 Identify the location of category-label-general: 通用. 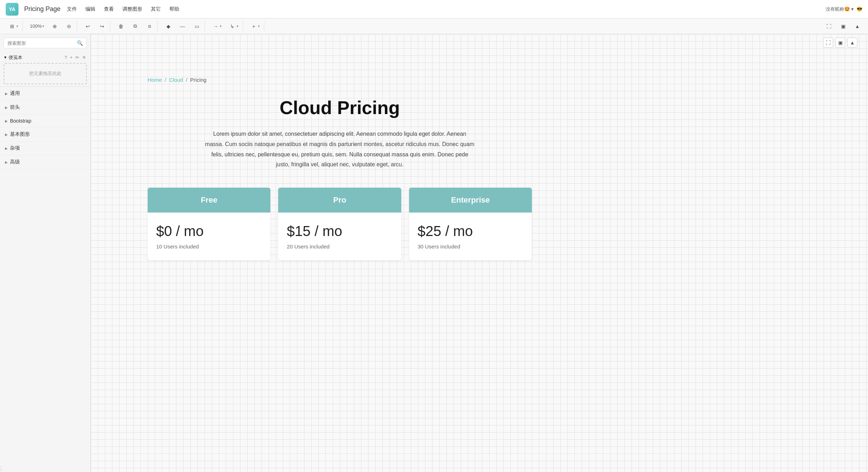
(15, 93).